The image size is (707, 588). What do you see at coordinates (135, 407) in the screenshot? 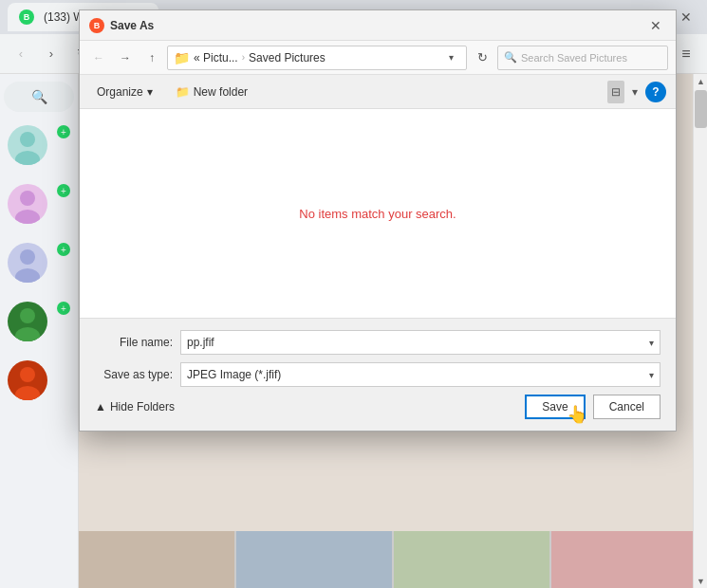
I see `hide-folders-button: ▲ Hide Folders` at bounding box center [135, 407].